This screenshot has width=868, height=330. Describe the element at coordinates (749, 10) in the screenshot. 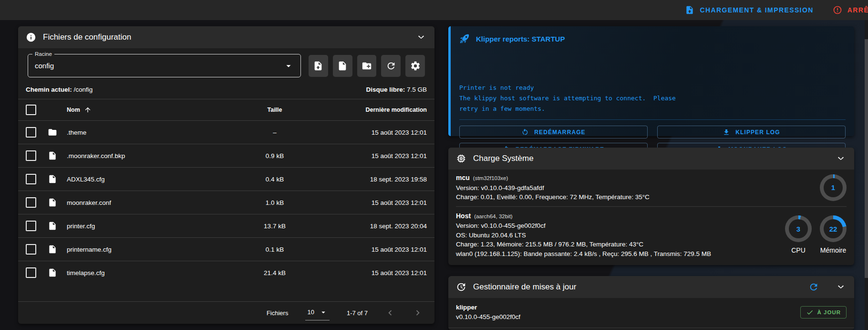

I see `upload-and-print-button: CHARGEMENT & IMPRESSION` at that location.